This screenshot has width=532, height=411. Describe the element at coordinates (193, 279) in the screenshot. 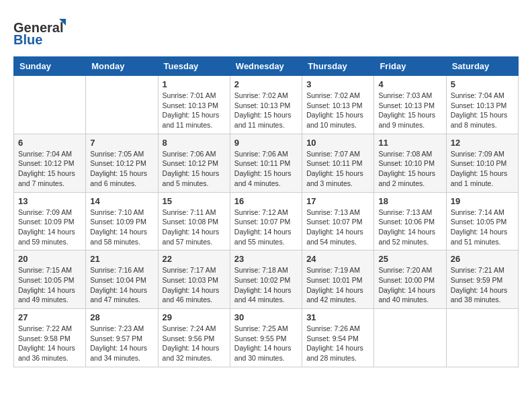

I see `calendar-cell: 22Sunrise: 7:17 AMSunset: 10:03 PMDaylig…` at that location.